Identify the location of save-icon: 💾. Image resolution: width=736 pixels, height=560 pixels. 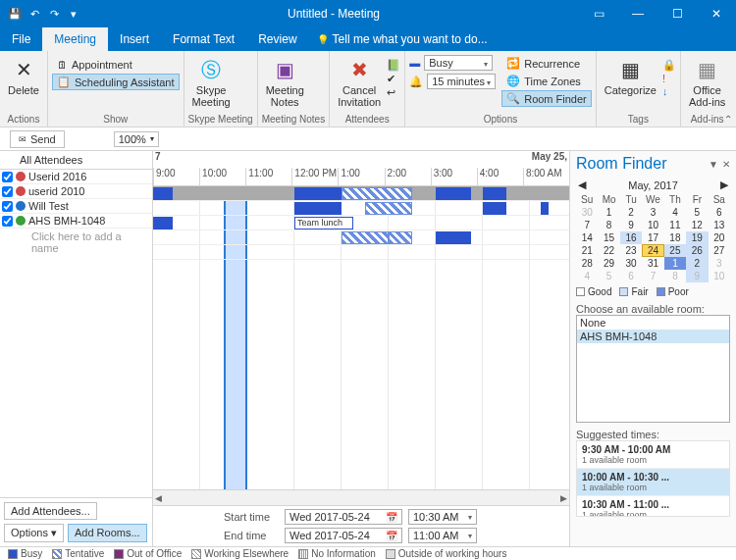
(15, 14).